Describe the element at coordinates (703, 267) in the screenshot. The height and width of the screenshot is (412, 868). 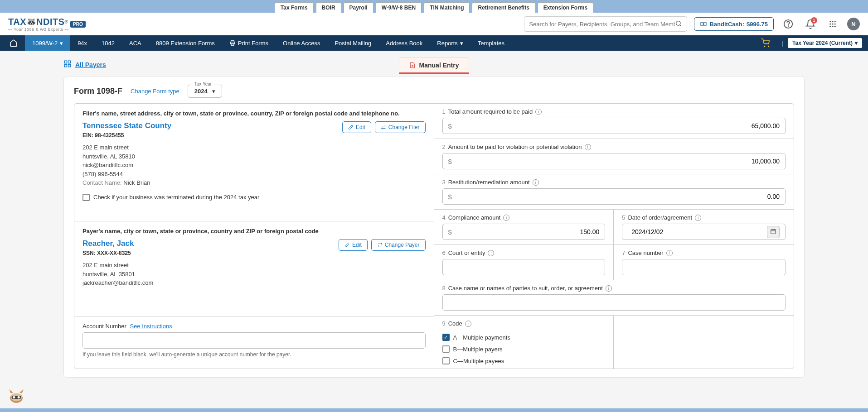
I see `b7-input` at that location.